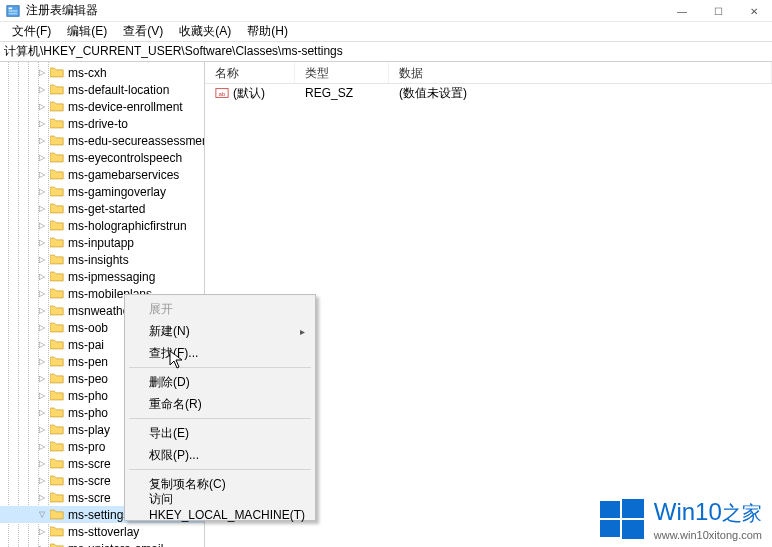 This screenshot has height=547, width=772. I want to click on col-name: 名称, so click(250, 72).